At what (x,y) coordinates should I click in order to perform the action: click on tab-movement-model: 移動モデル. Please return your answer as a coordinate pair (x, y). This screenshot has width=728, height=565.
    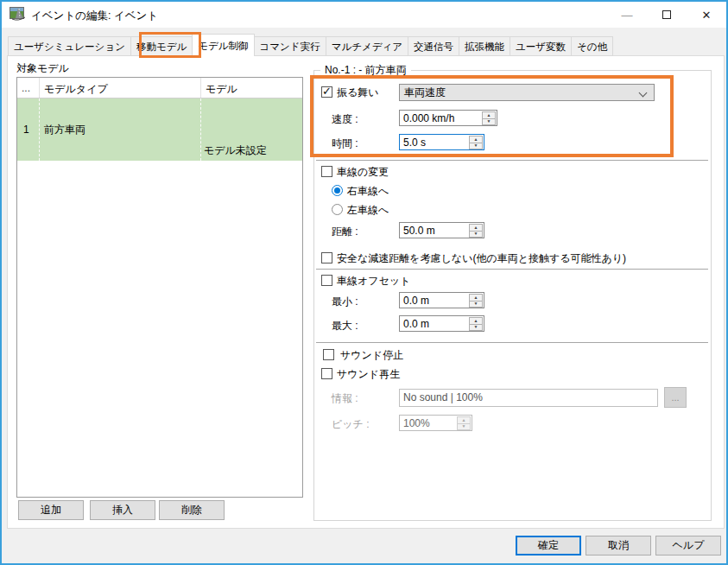
    Looking at the image, I should click on (161, 47).